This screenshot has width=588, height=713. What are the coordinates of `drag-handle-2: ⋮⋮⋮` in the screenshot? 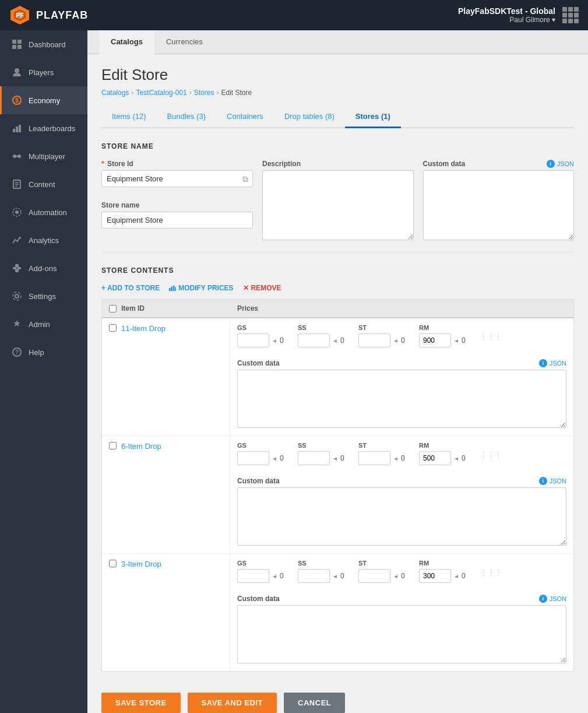 It's located at (488, 454).